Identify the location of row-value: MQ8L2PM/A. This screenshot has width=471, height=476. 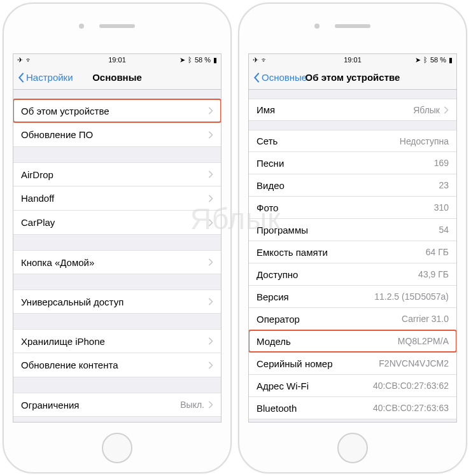
(423, 341).